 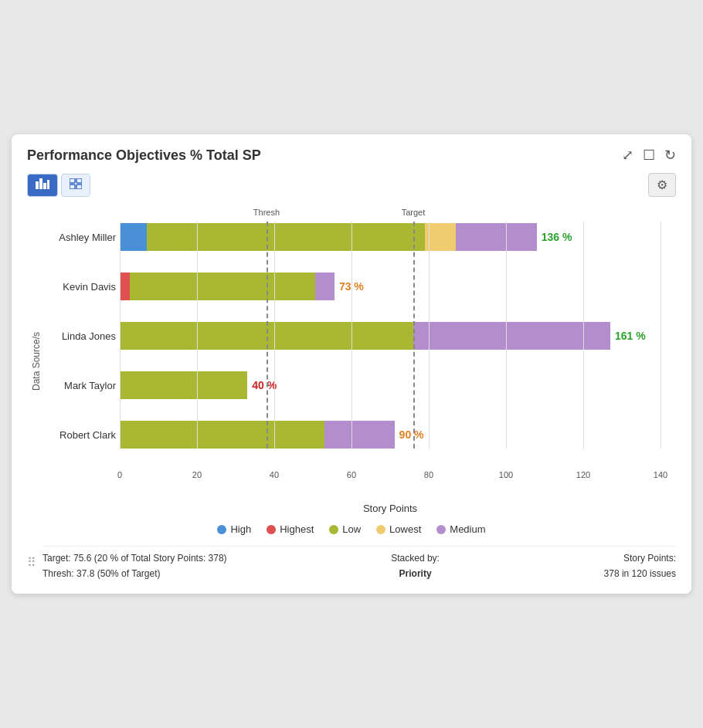 What do you see at coordinates (359, 564) in the screenshot?
I see `footer: Target: 75.6 (20 % of Total Story Points…` at bounding box center [359, 564].